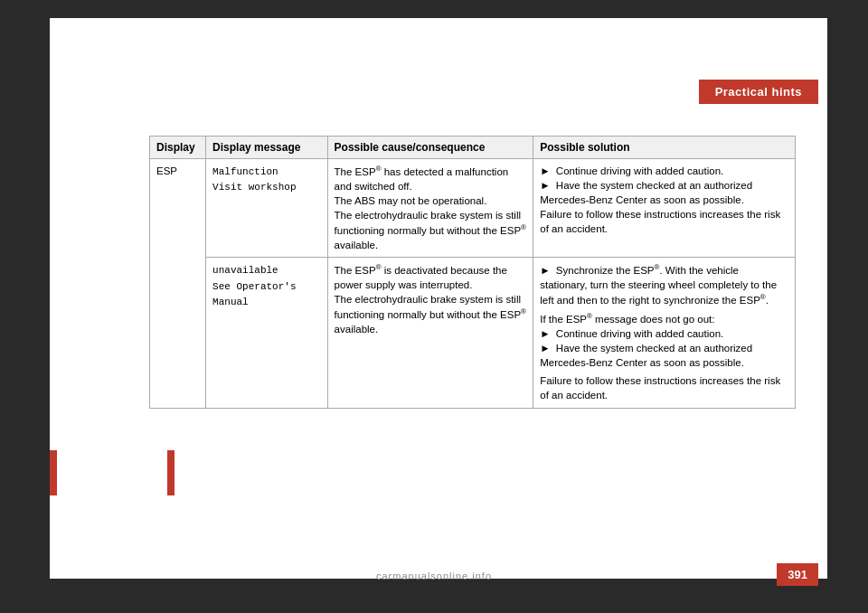  Describe the element at coordinates (430, 315) in the screenshot. I see `cause-para-5: The electrohydraulic brake system is sti…` at that location.